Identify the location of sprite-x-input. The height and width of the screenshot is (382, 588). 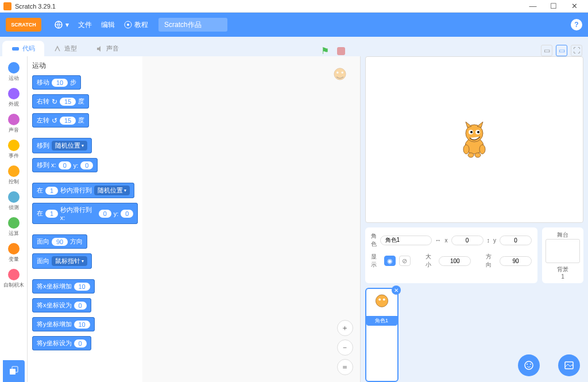
(467, 240).